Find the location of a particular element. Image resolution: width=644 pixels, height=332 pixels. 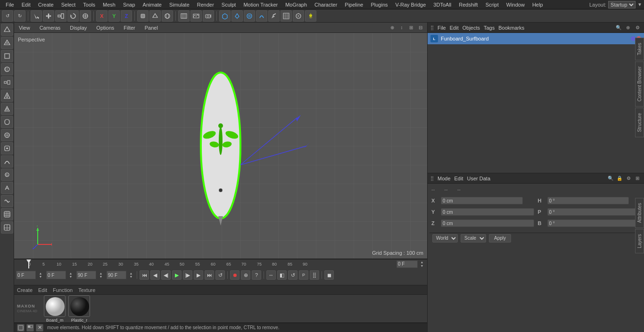

menu-character: Character is located at coordinates (326, 5).